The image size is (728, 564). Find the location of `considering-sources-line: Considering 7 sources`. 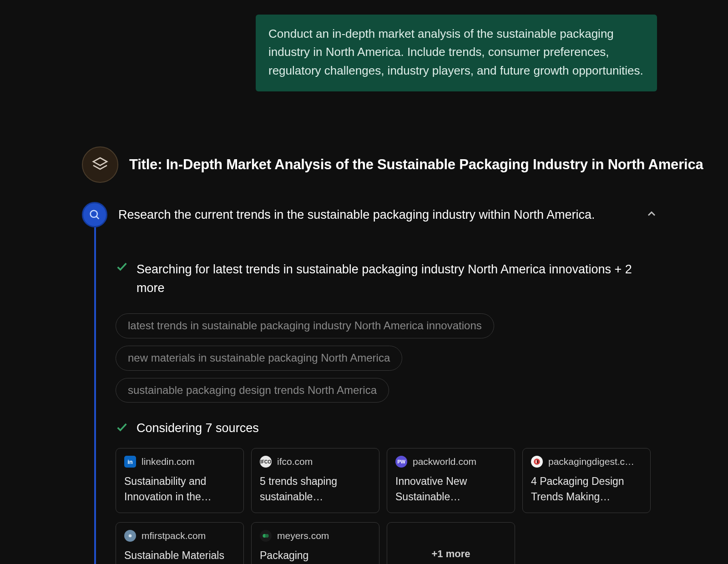

considering-sources-line: Considering 7 sources is located at coordinates (386, 428).